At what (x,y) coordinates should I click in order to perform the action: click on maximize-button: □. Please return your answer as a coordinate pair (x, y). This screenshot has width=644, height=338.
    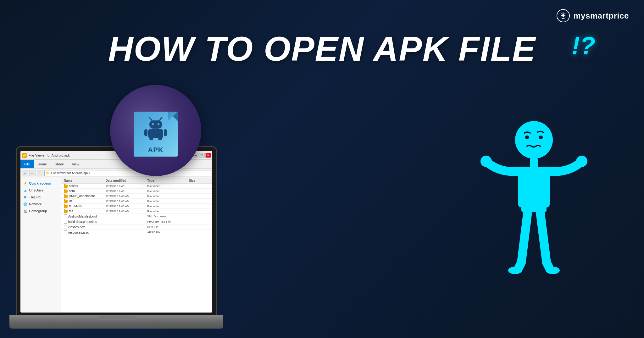
    Looking at the image, I should click on (202, 155).